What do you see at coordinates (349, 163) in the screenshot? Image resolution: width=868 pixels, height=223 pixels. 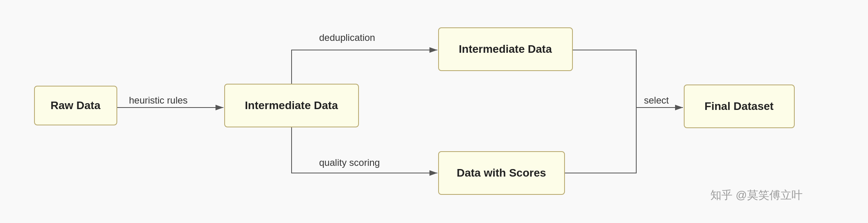 I see `label-quality-scoring: quality scoring` at bounding box center [349, 163].